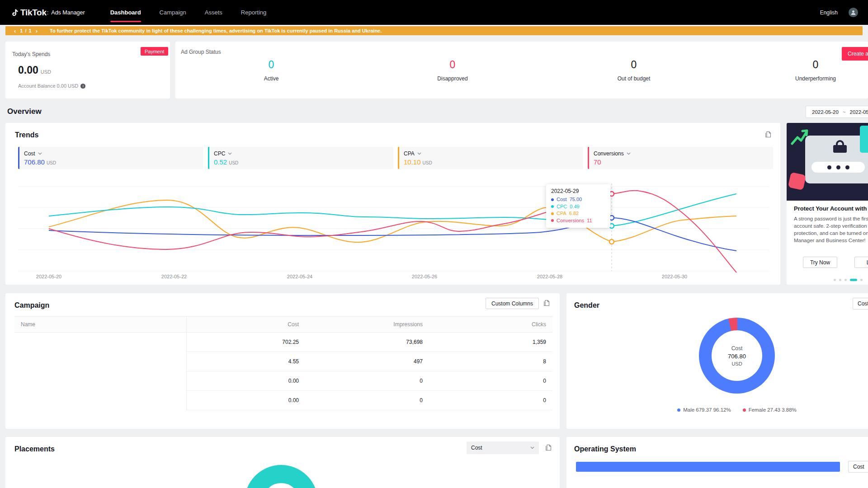  What do you see at coordinates (48, 13) in the screenshot?
I see `tiktok-logo: TikTok : Ads Manager` at bounding box center [48, 13].